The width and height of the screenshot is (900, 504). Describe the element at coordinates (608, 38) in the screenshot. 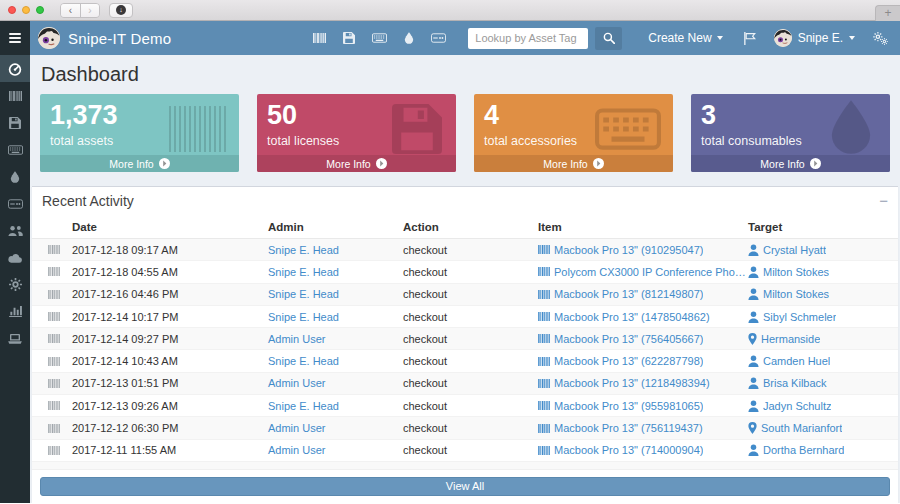

I see `search-button` at that location.